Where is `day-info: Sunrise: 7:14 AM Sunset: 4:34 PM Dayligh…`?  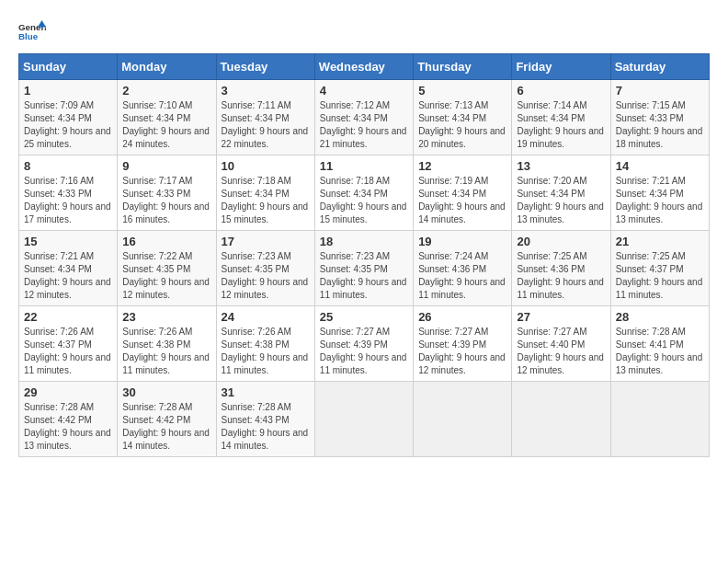 day-info: Sunrise: 7:14 AM Sunset: 4:34 PM Dayligh… is located at coordinates (561, 125).